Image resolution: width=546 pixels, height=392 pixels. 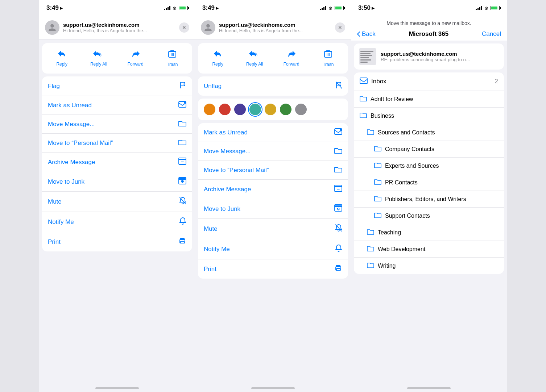 I want to click on swatch-gray, so click(x=301, y=109).